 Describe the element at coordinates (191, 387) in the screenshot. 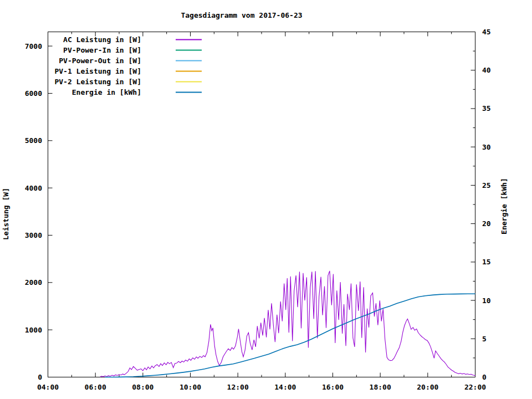

I see `x-tick-label: 10:00` at that location.